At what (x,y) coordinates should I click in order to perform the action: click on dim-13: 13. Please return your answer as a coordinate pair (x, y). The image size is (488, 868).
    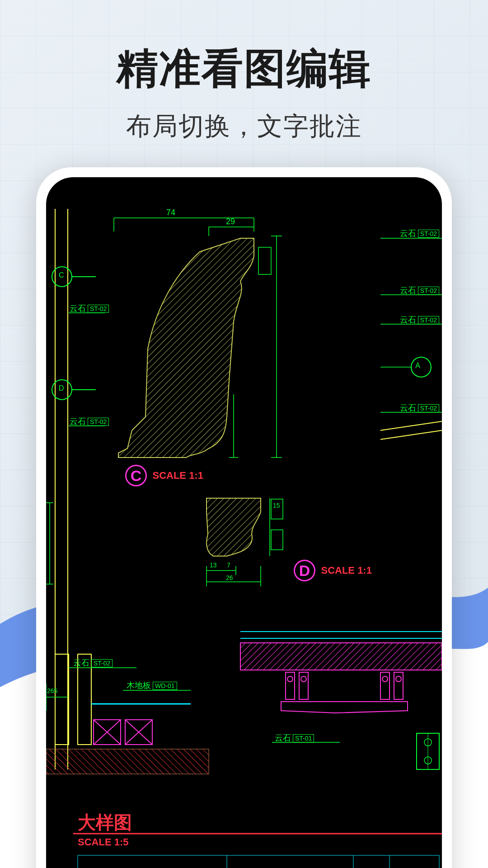
    Looking at the image, I should click on (213, 565).